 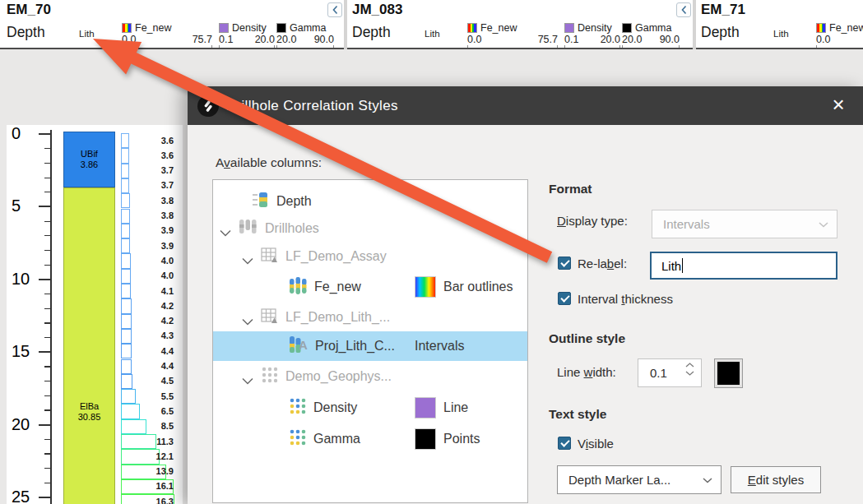 What do you see at coordinates (778, 25) in the screenshot?
I see `drillhole-panel-em71: EM_71 Depth Lith Fe_new0.0` at bounding box center [778, 25].